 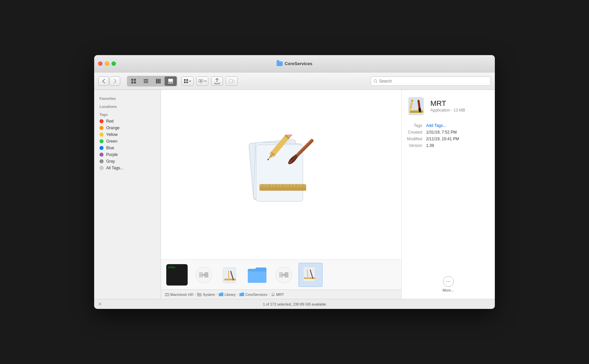 What do you see at coordinates (102, 135) in the screenshot?
I see `yellow-dot` at bounding box center [102, 135].